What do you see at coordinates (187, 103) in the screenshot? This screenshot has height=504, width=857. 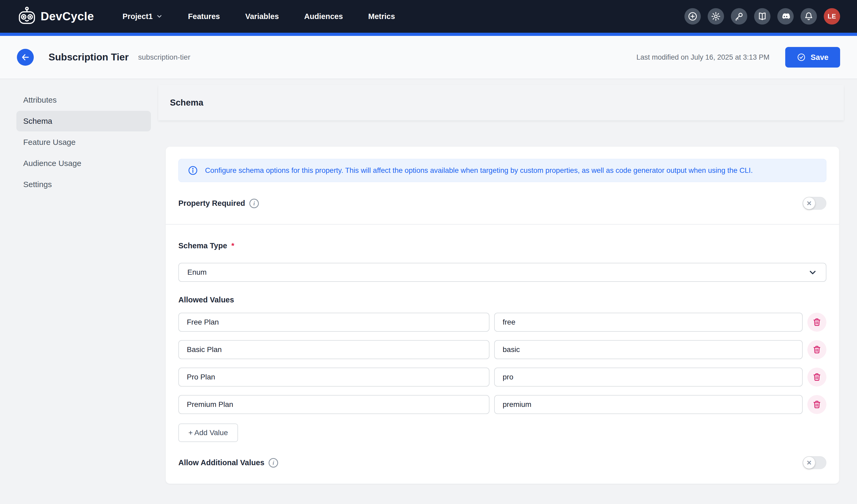 I see `section-title: Schema` at bounding box center [187, 103].